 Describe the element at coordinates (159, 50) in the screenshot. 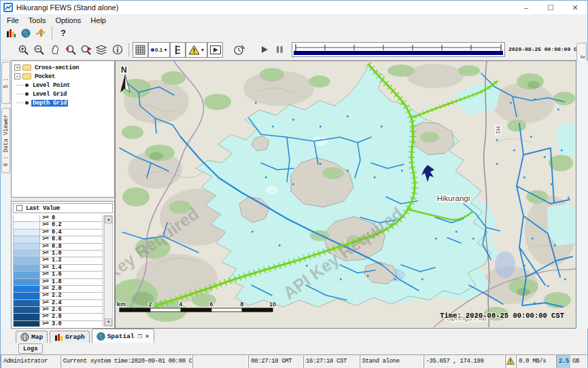

I see `grid-value-label: 0.1` at that location.